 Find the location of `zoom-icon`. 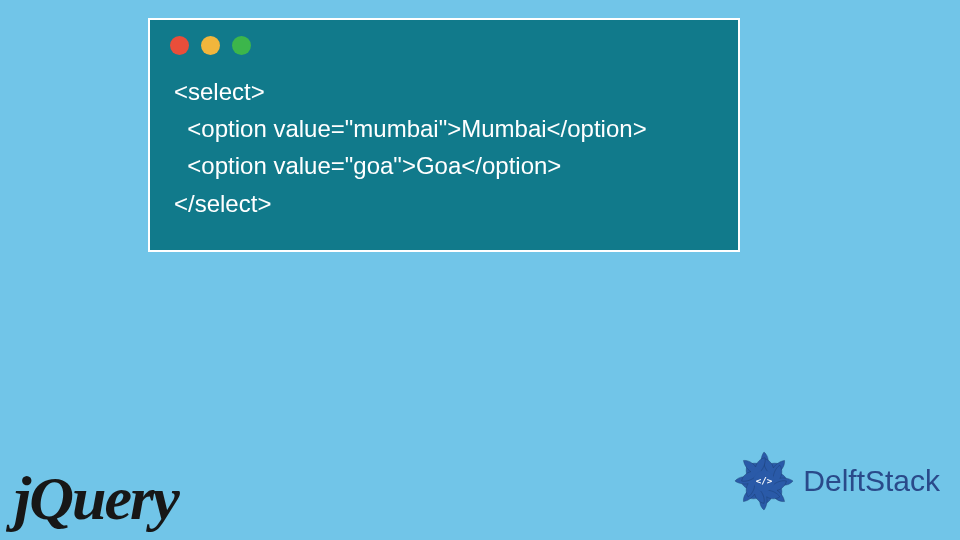

zoom-icon is located at coordinates (242, 46).